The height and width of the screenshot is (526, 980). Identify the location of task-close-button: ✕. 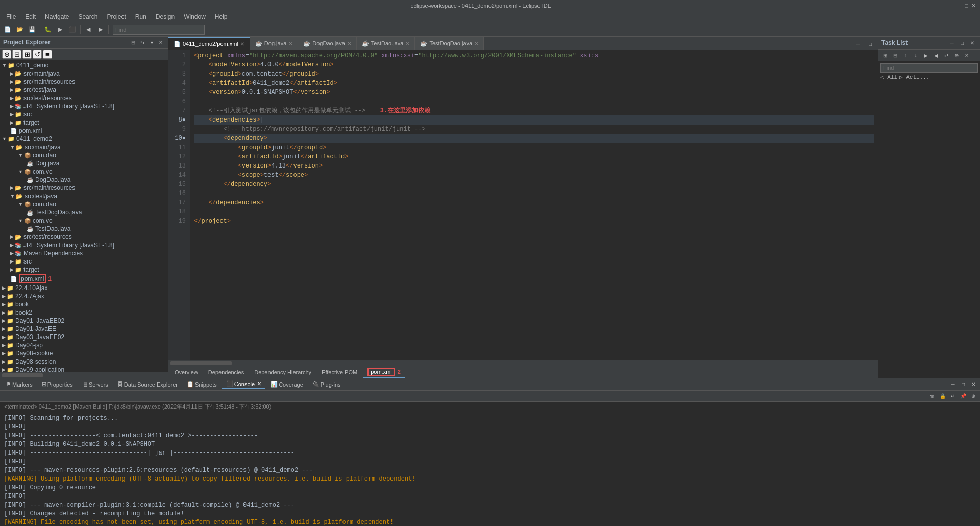
(972, 43).